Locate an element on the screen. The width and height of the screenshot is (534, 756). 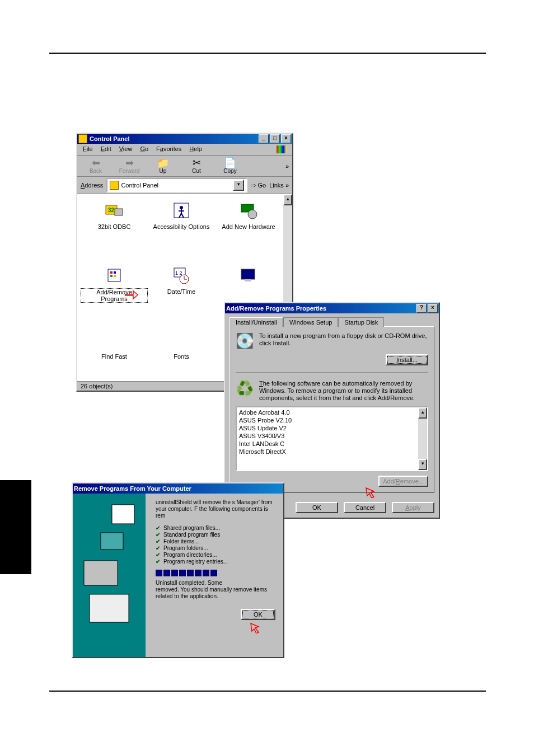
titlebar-control-panel: Control Panel _ □ × is located at coordinates (185, 139).